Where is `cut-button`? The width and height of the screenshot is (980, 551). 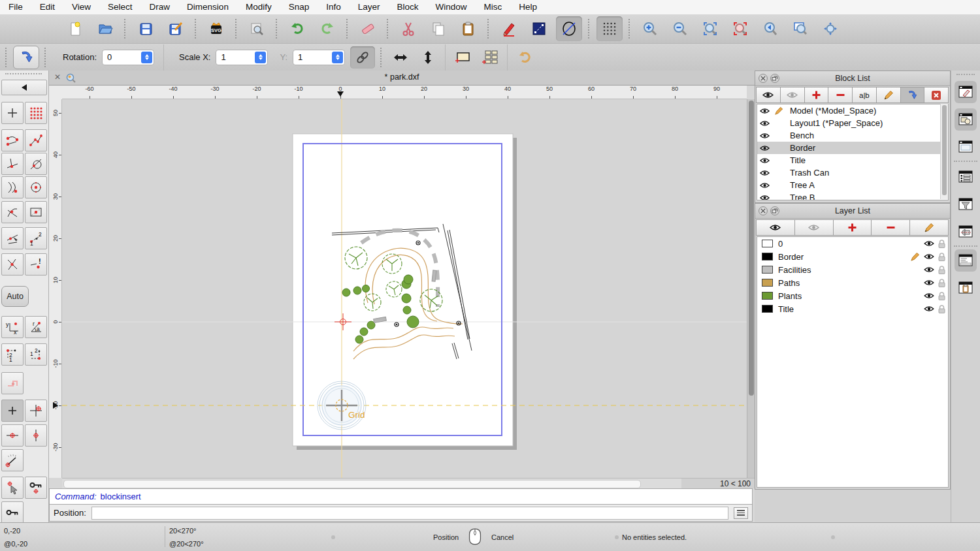
cut-button is located at coordinates (408, 29).